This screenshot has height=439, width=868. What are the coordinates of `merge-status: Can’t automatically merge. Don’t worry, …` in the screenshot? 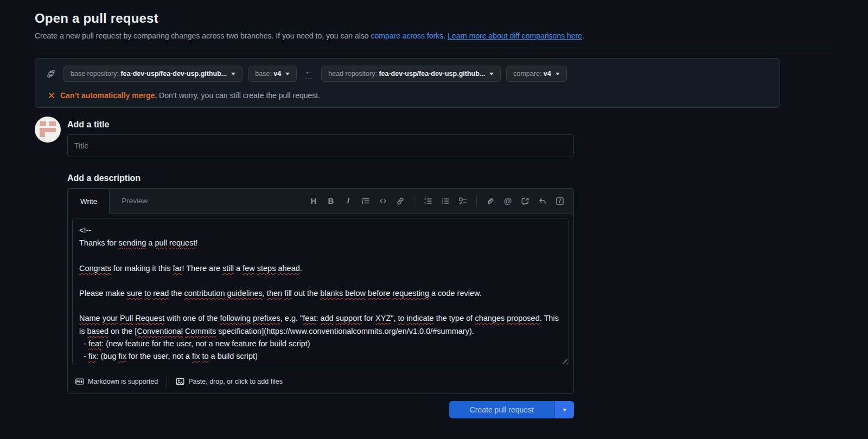 It's located at (407, 95).